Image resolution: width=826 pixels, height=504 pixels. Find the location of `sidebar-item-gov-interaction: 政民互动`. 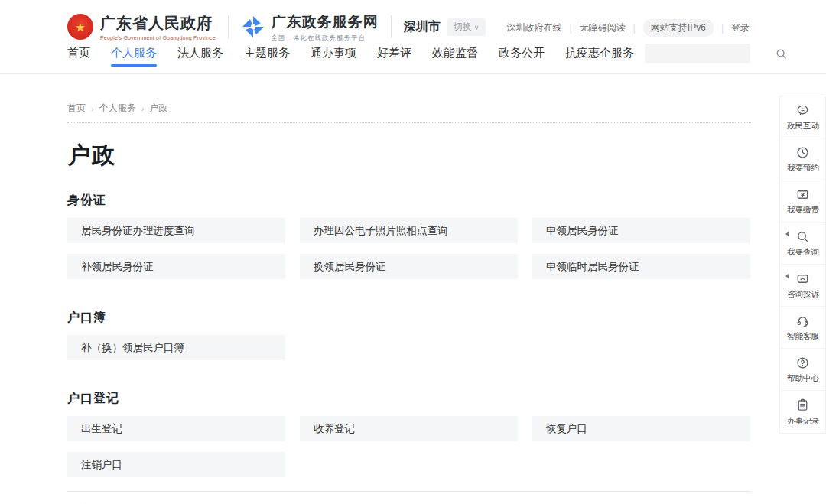

sidebar-item-gov-interaction: 政民互动 is located at coordinates (803, 118).